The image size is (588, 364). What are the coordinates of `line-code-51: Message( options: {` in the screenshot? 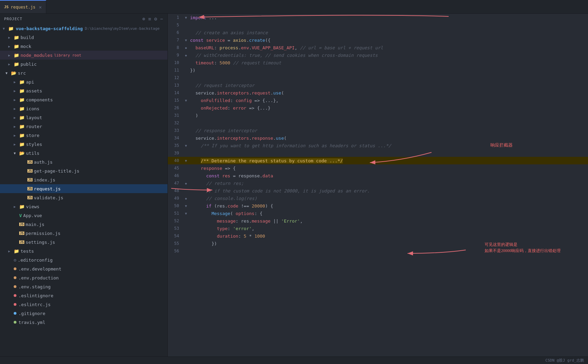 It's located at (388, 214).